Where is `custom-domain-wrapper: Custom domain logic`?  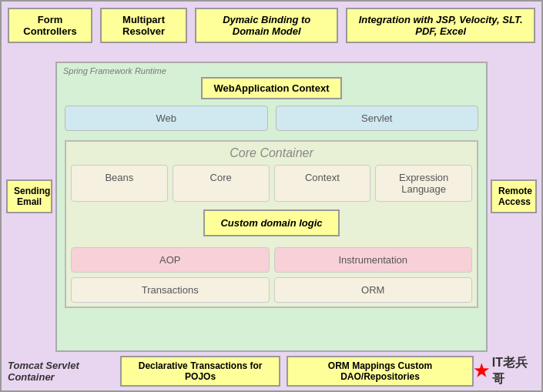 custom-domain-wrapper: Custom domain logic is located at coordinates (271, 225).